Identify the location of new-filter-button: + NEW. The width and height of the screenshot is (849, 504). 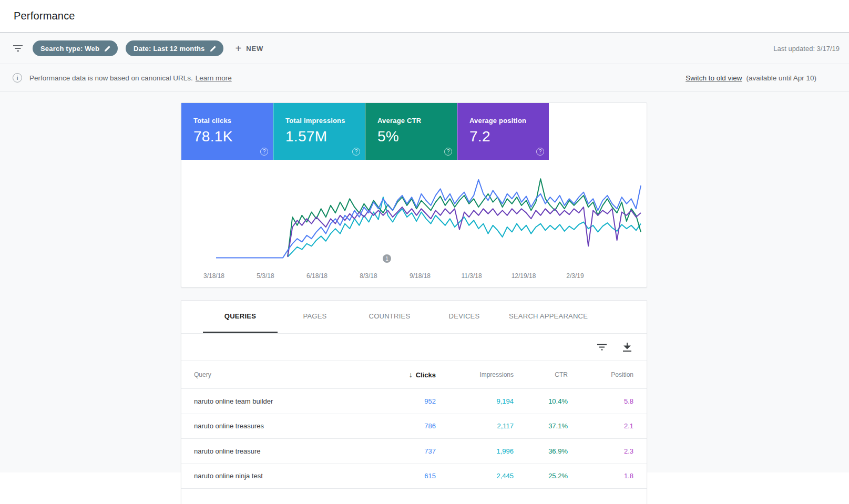
(249, 48).